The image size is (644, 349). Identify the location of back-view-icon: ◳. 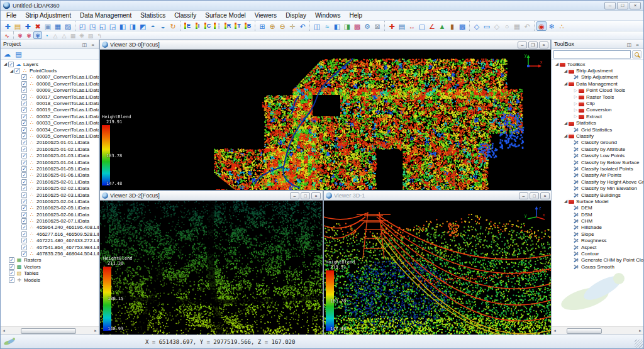
(92, 26).